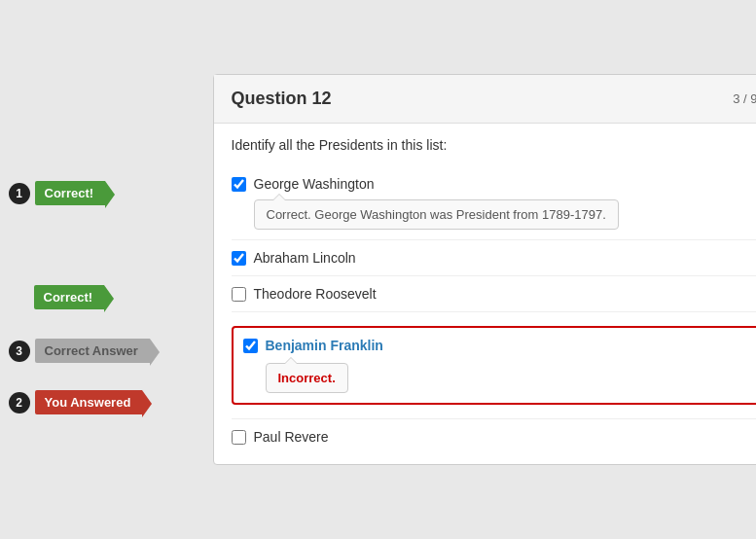 Image resolution: width=756 pixels, height=539 pixels. What do you see at coordinates (76, 403) in the screenshot?
I see `side-label-4: 2 You Answered` at bounding box center [76, 403].